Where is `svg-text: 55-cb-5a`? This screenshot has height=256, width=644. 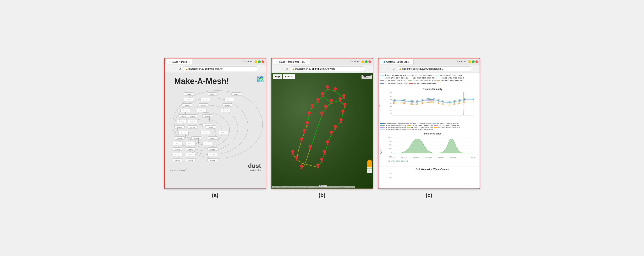
svg-text: 55-cb-5a is located at coordinates (187, 105).